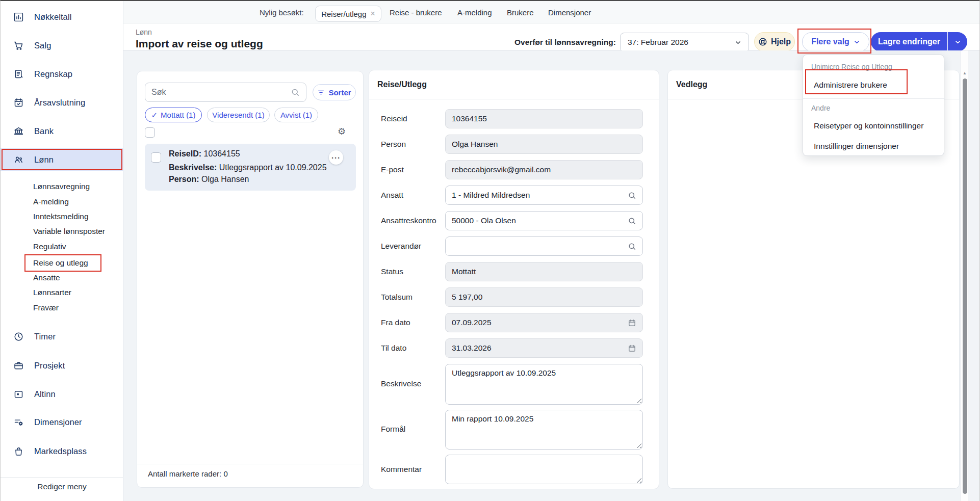  What do you see at coordinates (215, 92) in the screenshot?
I see `search-input` at bounding box center [215, 92].